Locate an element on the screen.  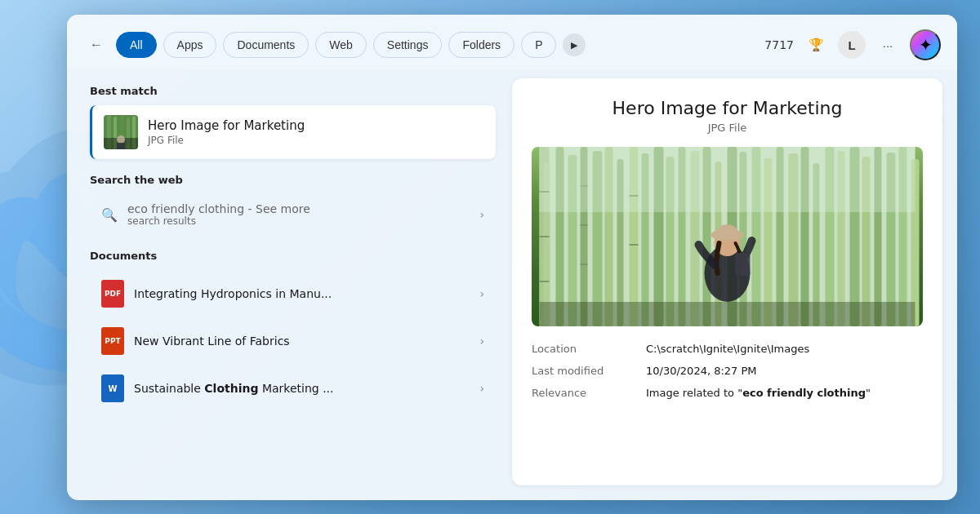
topbar: ← All Apps Documents Web Settings Folder… is located at coordinates (512, 42).